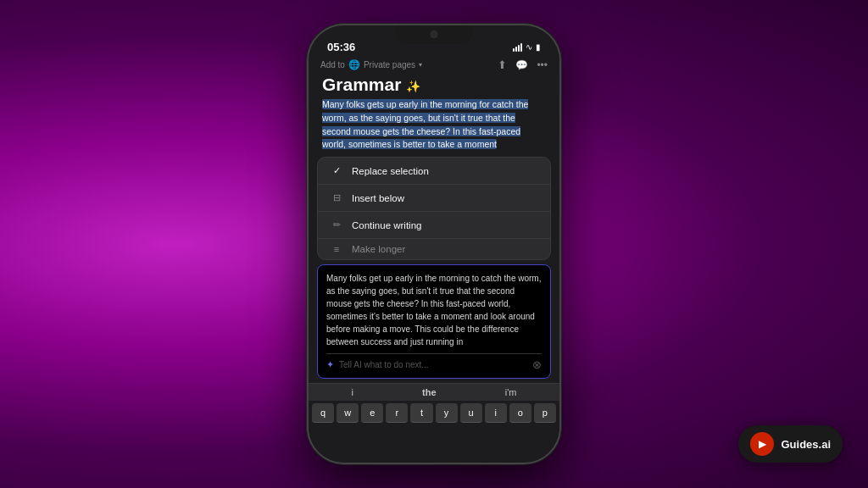  Describe the element at coordinates (337, 171) in the screenshot. I see `check-icon: ✓` at that location.